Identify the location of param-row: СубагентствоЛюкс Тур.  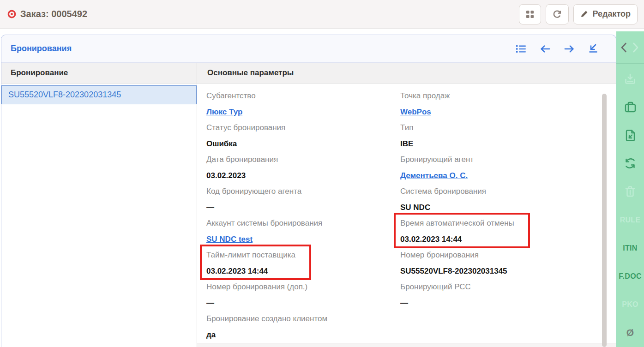
(303, 104).